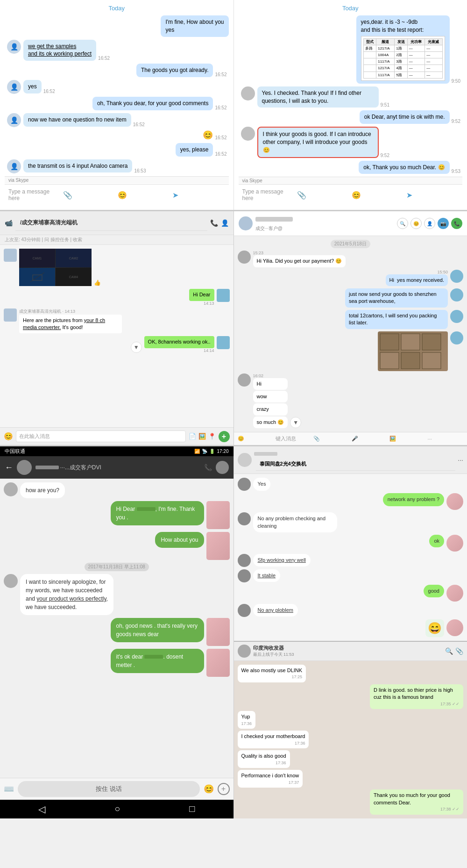 The height and width of the screenshot is (868, 467). Describe the element at coordinates (109, 789) in the screenshot. I see `speak-button: 按住 说话` at that location.